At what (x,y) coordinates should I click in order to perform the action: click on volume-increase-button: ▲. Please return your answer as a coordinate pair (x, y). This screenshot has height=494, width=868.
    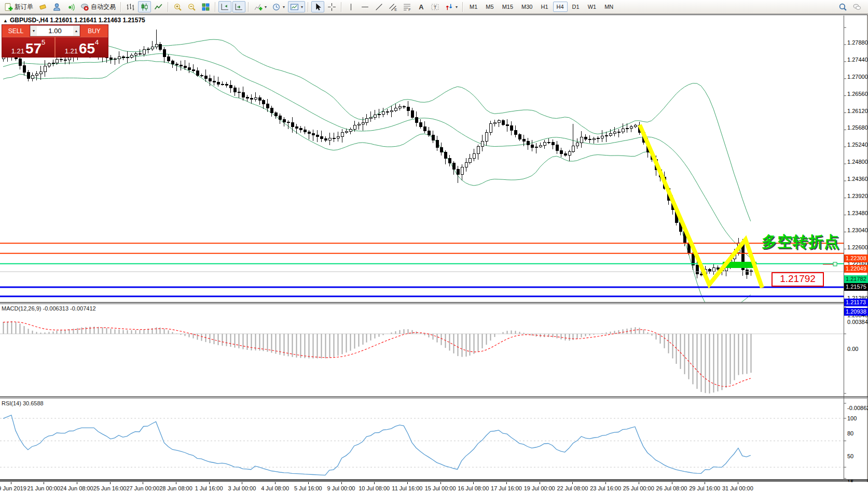
    Looking at the image, I should click on (76, 31).